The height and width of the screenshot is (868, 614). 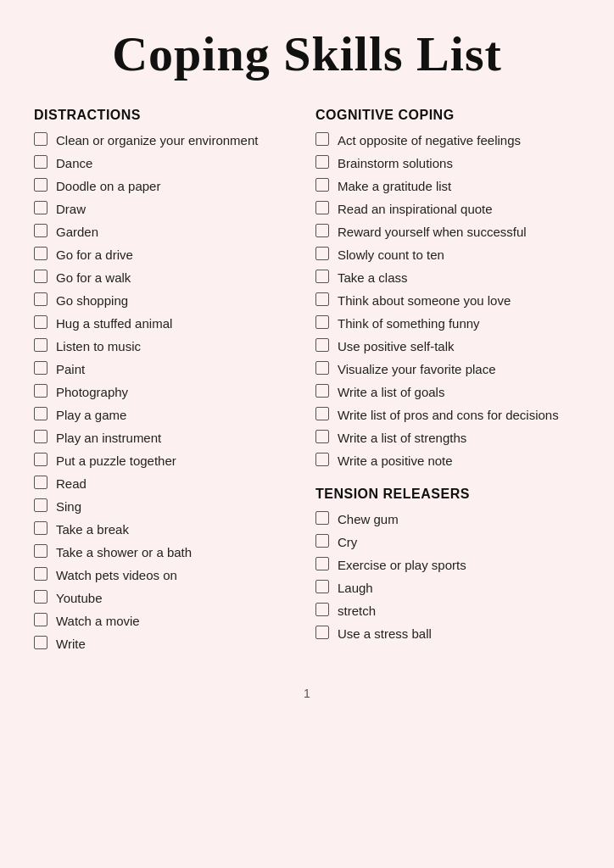 I want to click on item-text: Play a game, so click(x=177, y=415).